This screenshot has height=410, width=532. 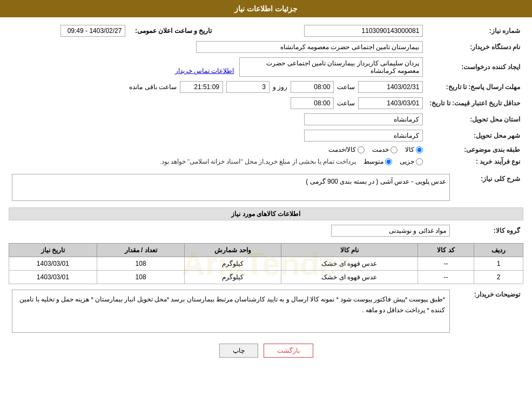 What do you see at coordinates (231, 311) in the screenshot?
I see `buyer-notes-value: *طبق پیوست *پیش فاکتور پیوست شود * نمونه…` at bounding box center [231, 311].